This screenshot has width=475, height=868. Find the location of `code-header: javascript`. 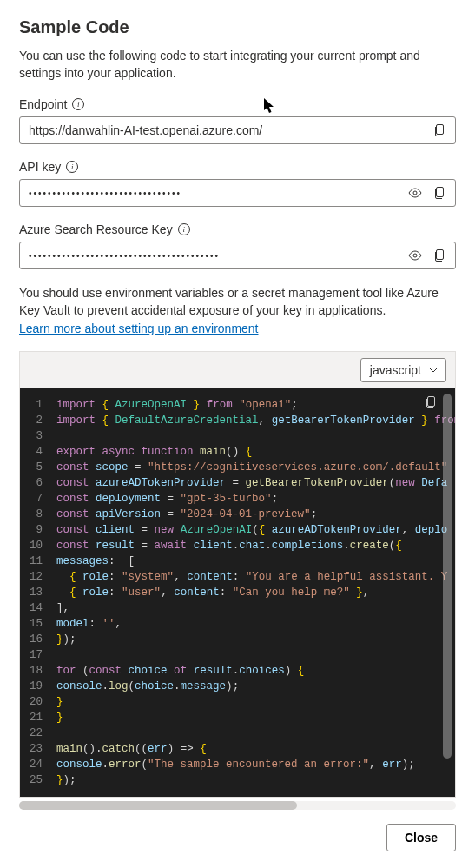

code-header: javascript is located at coordinates (238, 370).